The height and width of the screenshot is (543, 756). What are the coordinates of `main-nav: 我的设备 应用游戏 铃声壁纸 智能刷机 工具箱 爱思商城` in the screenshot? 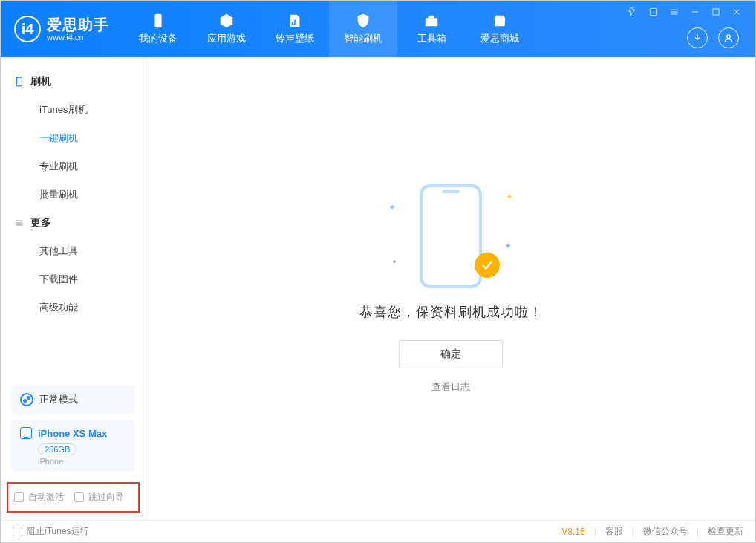 It's located at (329, 29).